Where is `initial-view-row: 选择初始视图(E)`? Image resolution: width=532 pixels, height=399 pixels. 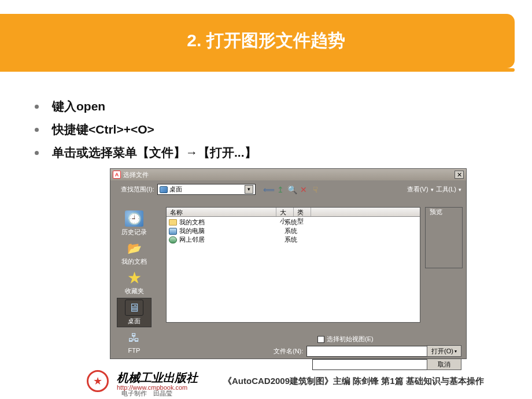
initial-view-row: 选择初始视图(E) is located at coordinates (346, 339).